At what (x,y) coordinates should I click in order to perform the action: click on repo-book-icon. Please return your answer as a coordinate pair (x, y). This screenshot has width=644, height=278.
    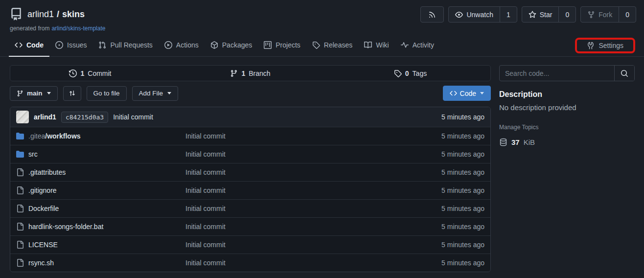
    Looking at the image, I should click on (16, 14).